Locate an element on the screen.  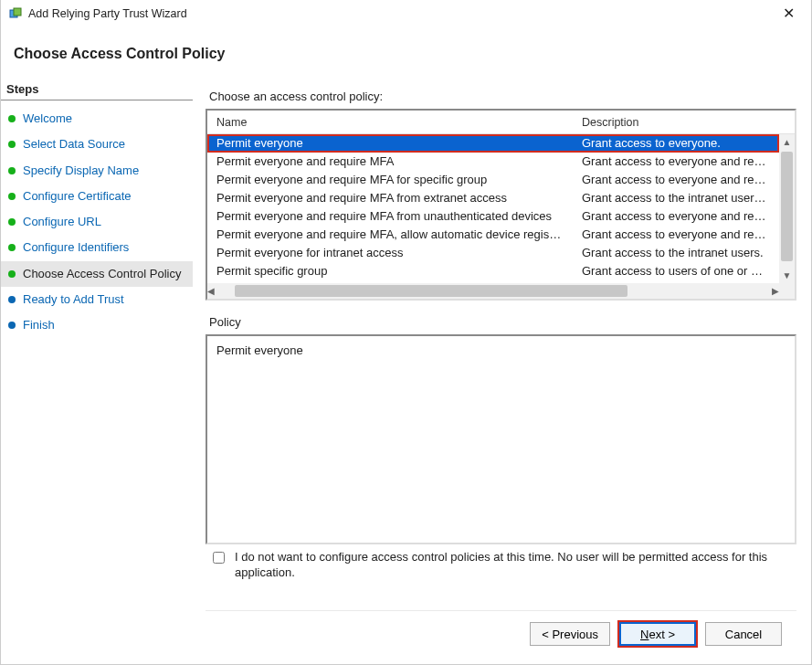
policy-row: Permit everyone and require MFA from ext… is located at coordinates (493, 198).